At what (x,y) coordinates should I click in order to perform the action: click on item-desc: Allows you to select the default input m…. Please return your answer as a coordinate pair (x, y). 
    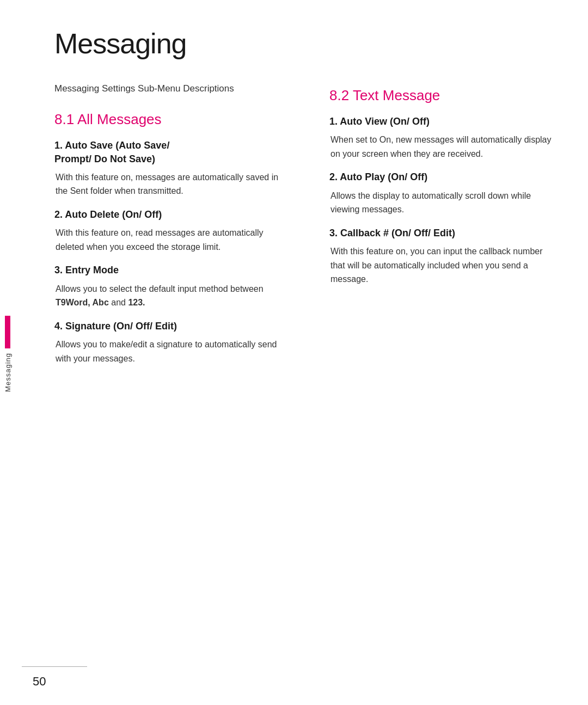
    Looking at the image, I should click on (168, 296).